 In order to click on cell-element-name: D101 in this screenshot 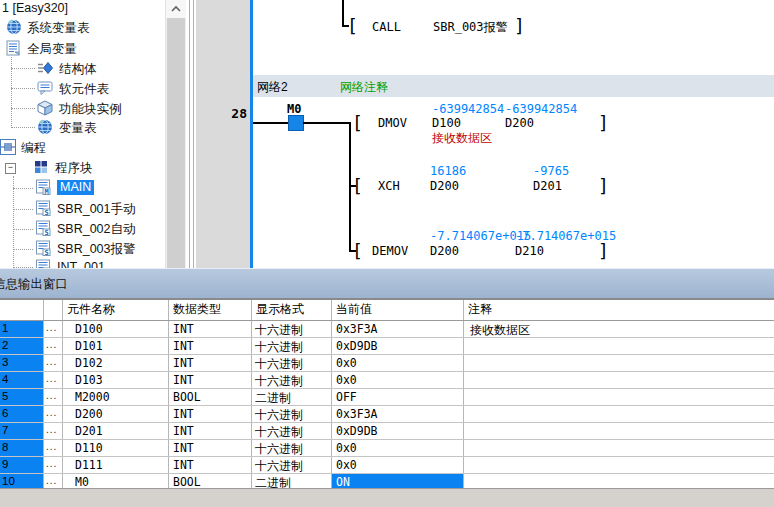, I will do `click(116, 346)`.